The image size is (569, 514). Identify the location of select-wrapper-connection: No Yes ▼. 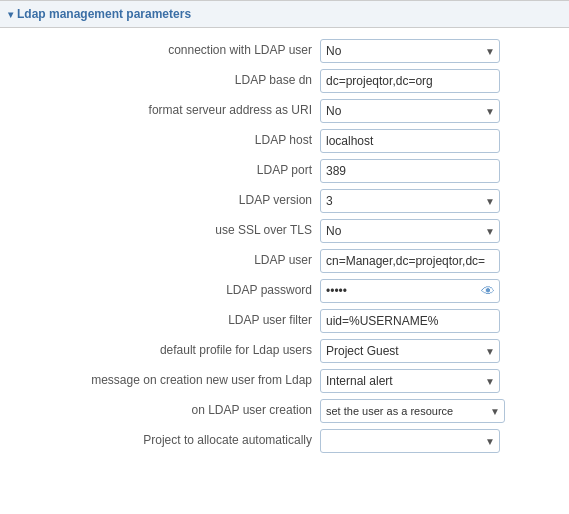
(410, 51).